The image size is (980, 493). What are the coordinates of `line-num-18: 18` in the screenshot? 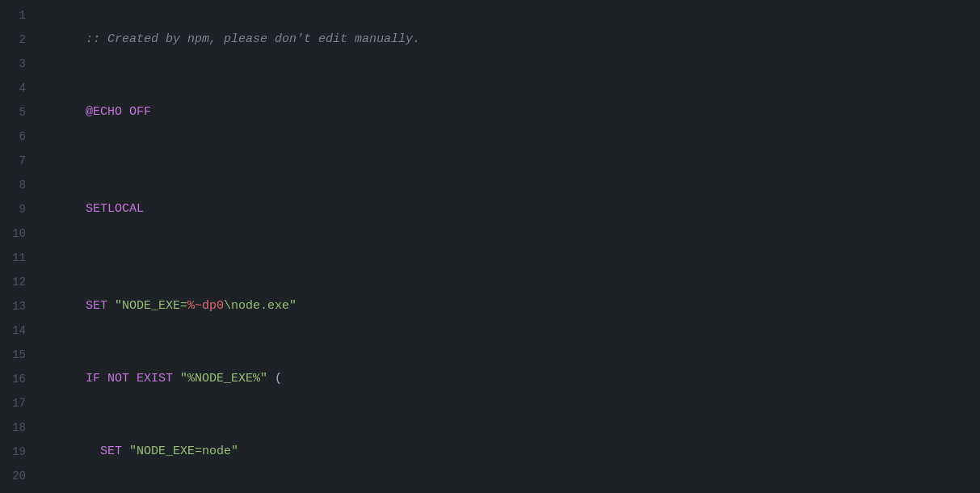 It's located at (18, 428).